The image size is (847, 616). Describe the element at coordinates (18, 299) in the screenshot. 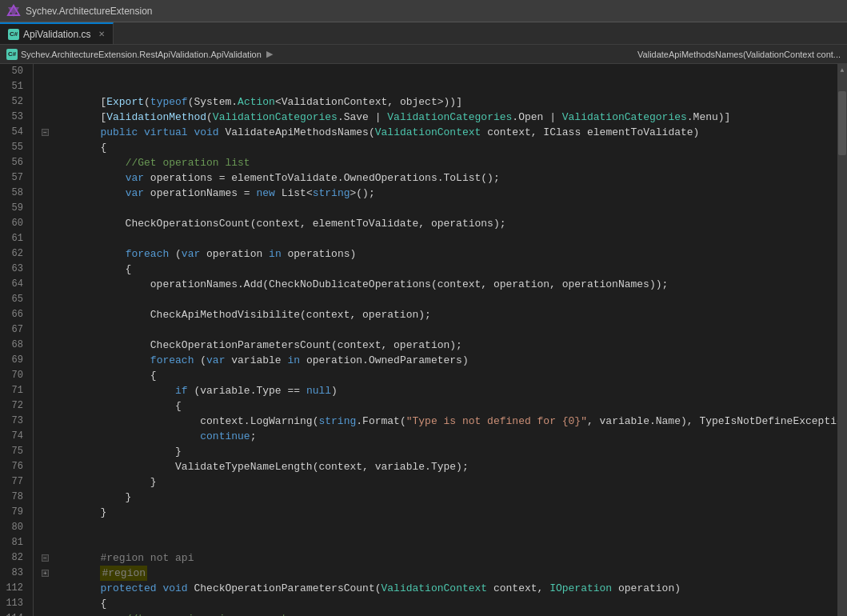

I see `line-number: 65` at that location.